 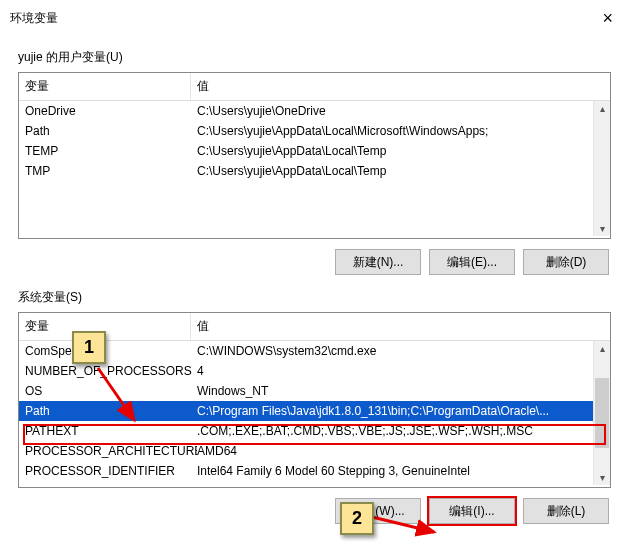 I want to click on system-table-header: 变量 值, so click(x=314, y=327).